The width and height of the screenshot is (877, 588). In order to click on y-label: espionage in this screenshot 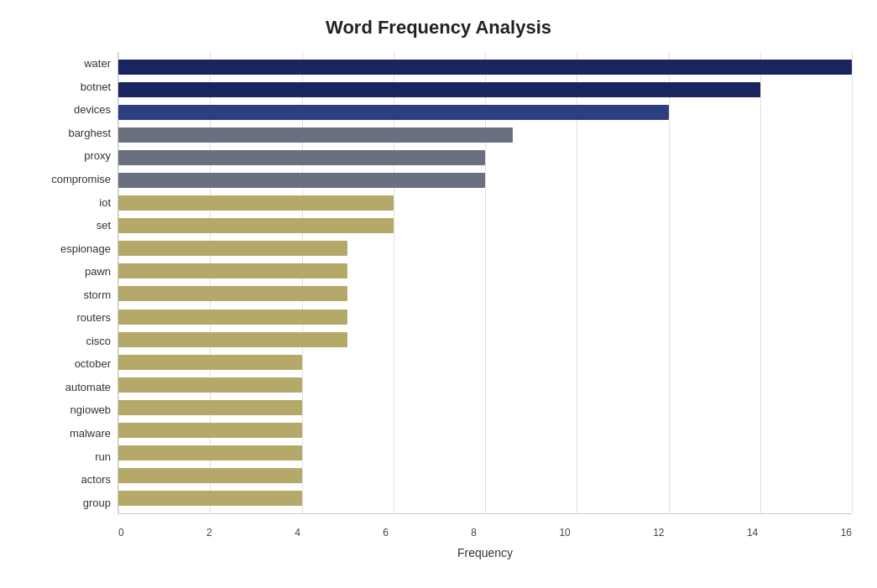, I will do `click(86, 248)`.